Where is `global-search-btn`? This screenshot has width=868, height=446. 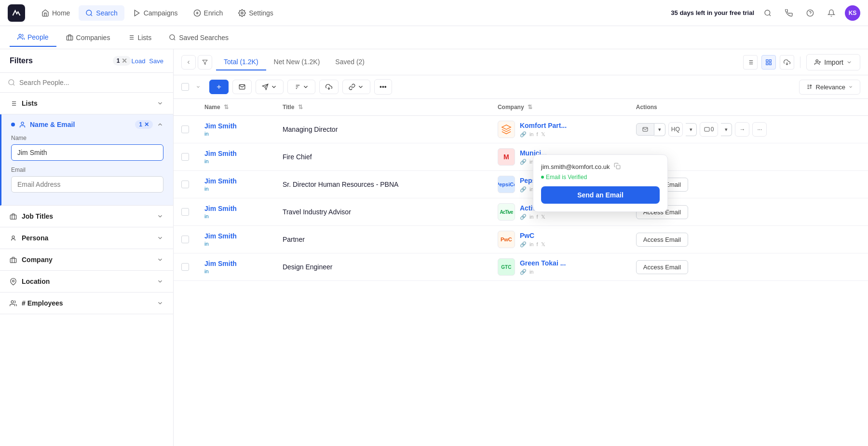 global-search-btn is located at coordinates (768, 13).